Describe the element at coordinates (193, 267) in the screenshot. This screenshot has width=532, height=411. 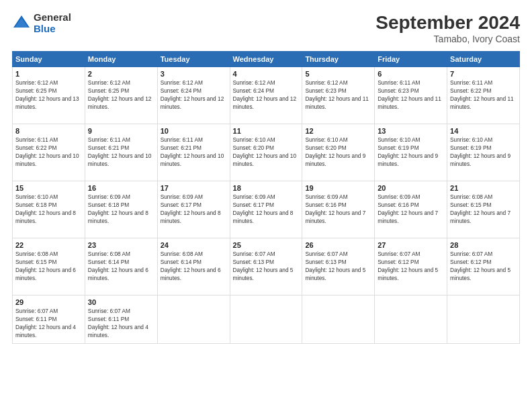
I see `table-row: 24Sunrise: 6:08 AMSunset: 6:14 PMDayligh…` at that location.